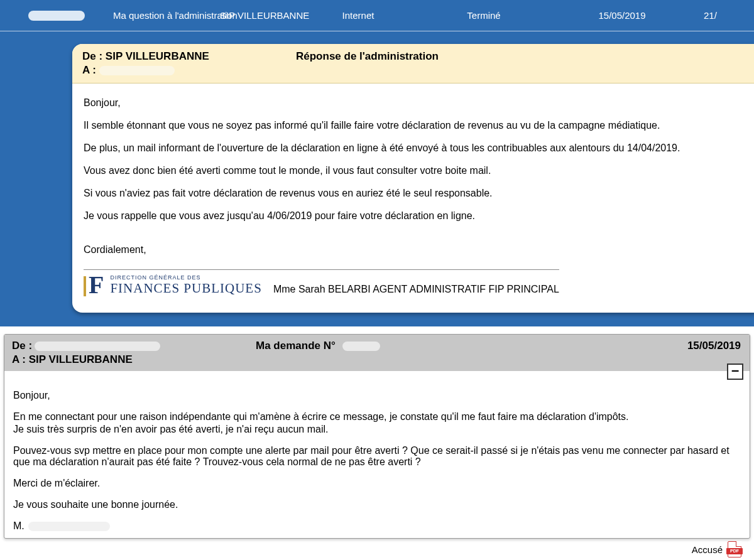  What do you see at coordinates (254, 16) in the screenshot?
I see `col-sip: SIP VILLEURBANNE` at bounding box center [254, 16].